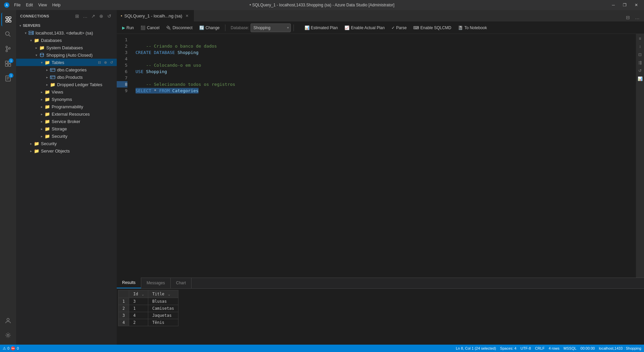 The image size is (644, 352). What do you see at coordinates (508, 348) in the screenshot?
I see `spaces-indicator: Spaces: 4` at bounding box center [508, 348].